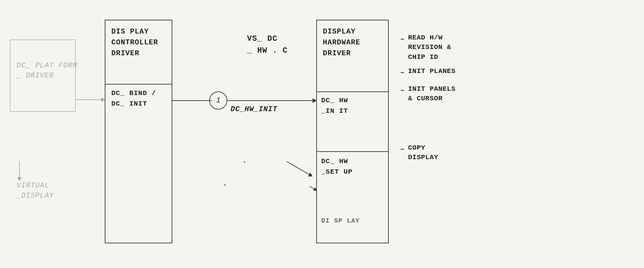 This screenshot has height=268, width=644. I want to click on dc-hw-setup-label: DC_ HW _SET UP, so click(337, 166).